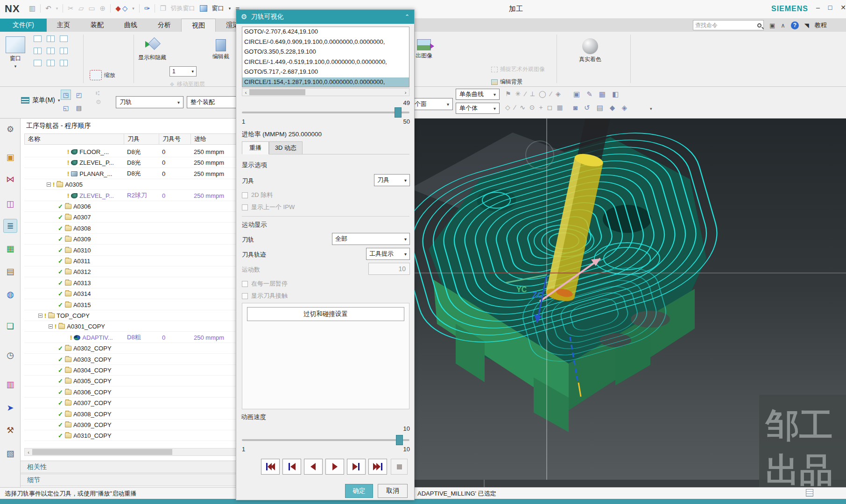 This screenshot has width=846, height=504. What do you see at coordinates (10, 129) in the screenshot?
I see `settings-icon: ⚙` at bounding box center [10, 129].